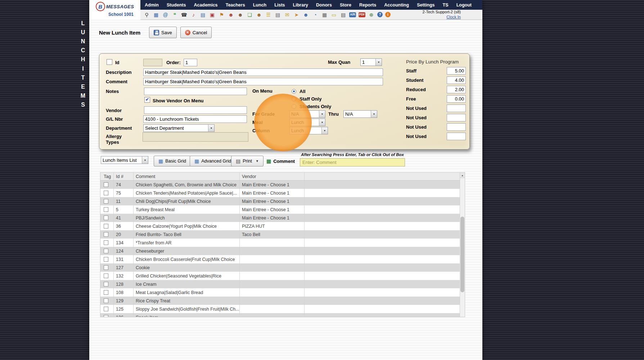  Describe the element at coordinates (306, 14) in the screenshot. I see `person-blue-icon: ☻` at that location.